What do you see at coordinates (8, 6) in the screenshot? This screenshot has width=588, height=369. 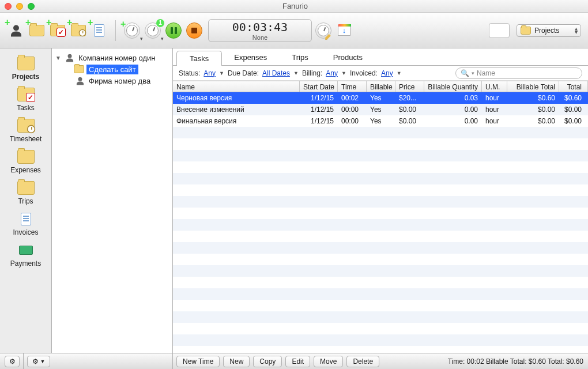 I see `close-icon` at bounding box center [8, 6].